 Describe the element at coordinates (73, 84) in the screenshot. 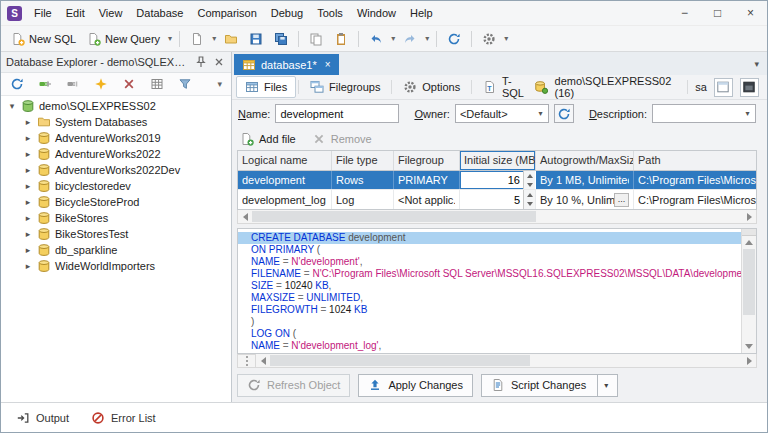

I see `disconnect-button` at that location.